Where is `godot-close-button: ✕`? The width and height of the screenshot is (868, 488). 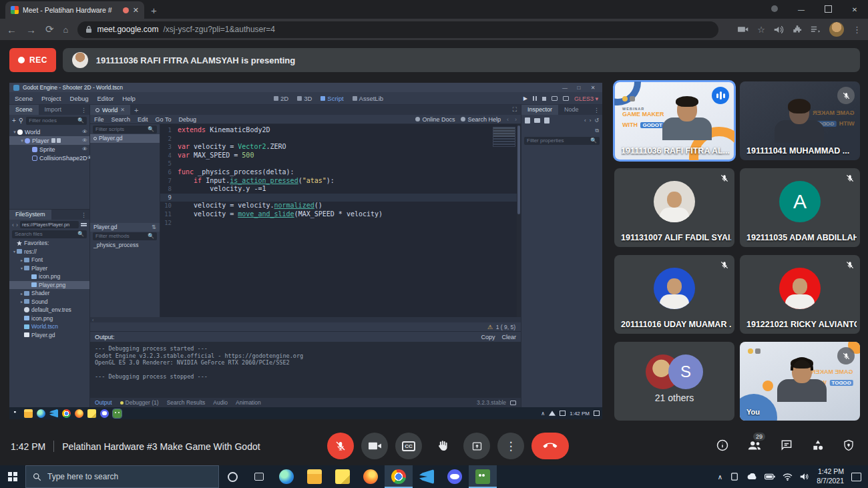 godot-close-button: ✕ is located at coordinates (593, 88).